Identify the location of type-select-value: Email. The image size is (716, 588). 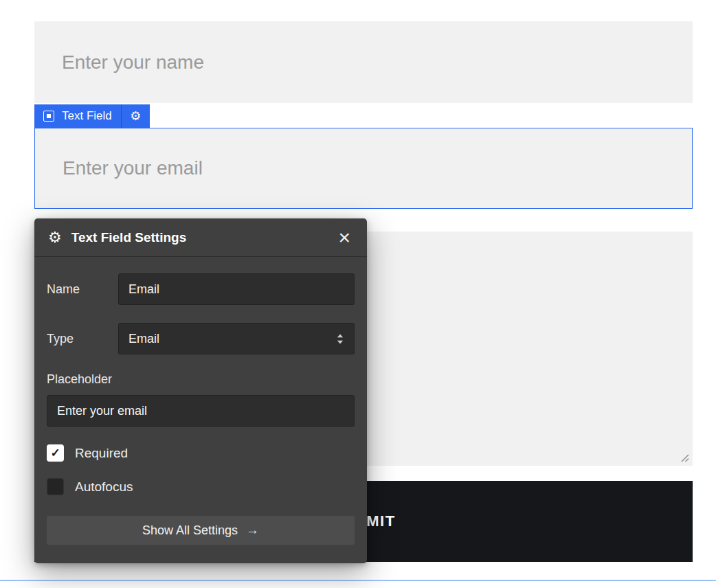
(144, 339).